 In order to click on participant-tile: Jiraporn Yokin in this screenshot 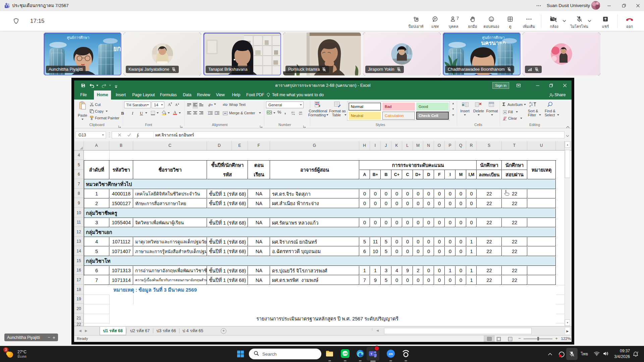, I will do `click(402, 54)`.